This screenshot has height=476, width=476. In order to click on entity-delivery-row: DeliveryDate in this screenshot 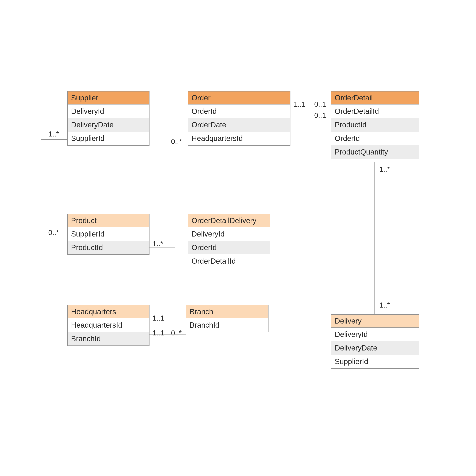, I will do `click(375, 348)`.